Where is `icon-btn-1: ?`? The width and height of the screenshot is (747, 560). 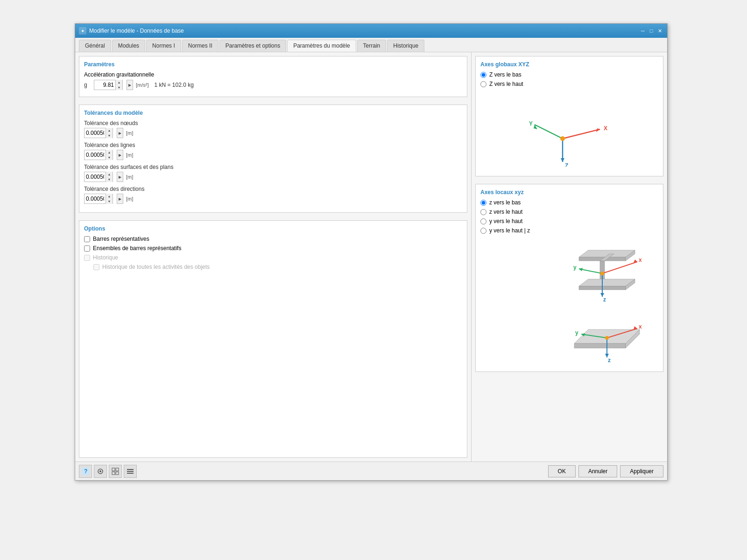 icon-btn-1: ? is located at coordinates (85, 471).